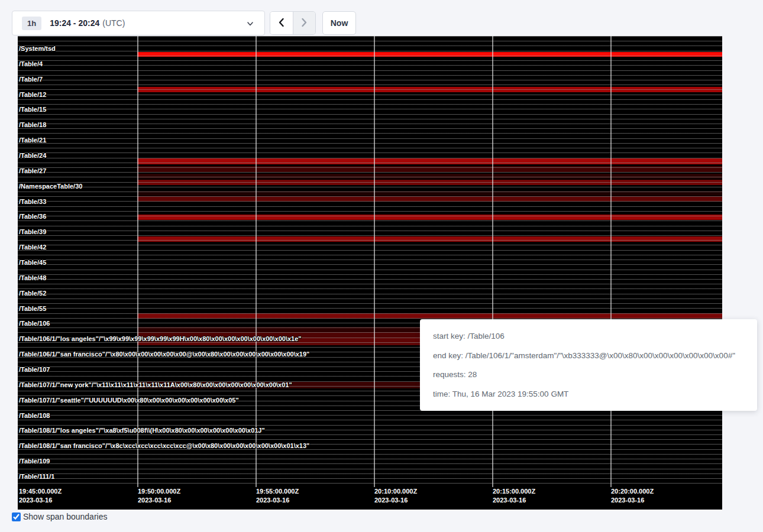 The width and height of the screenshot is (763, 532). Describe the element at coordinates (340, 23) in the screenshot. I see `now-button: Now` at that location.